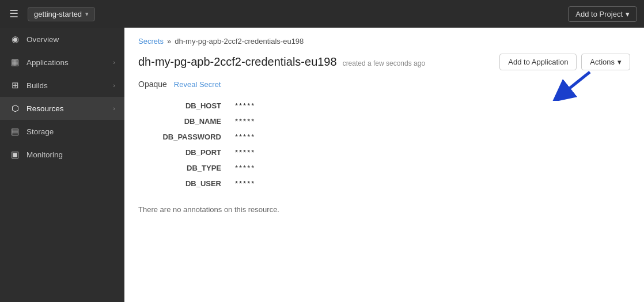 The height and width of the screenshot is (302, 644). Describe the element at coordinates (58, 14) in the screenshot. I see `project-name: getting-started` at that location.